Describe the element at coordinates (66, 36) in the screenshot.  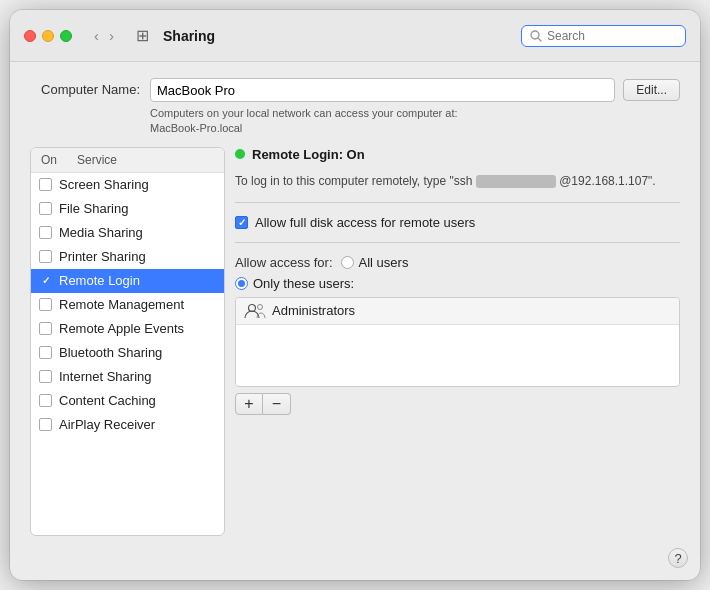
I see `maximize-button` at that location.